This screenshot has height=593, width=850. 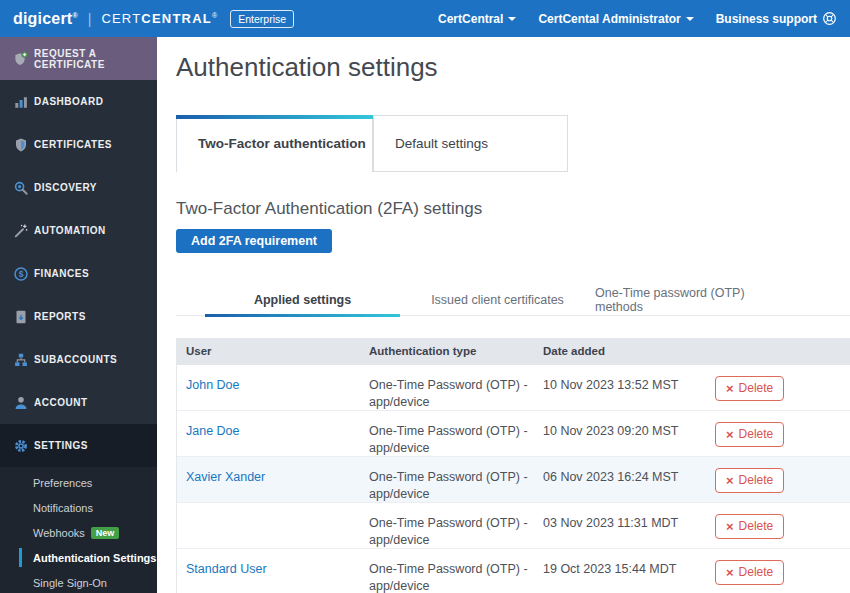 I want to click on digicert-logo: digicert®, so click(x=46, y=19).